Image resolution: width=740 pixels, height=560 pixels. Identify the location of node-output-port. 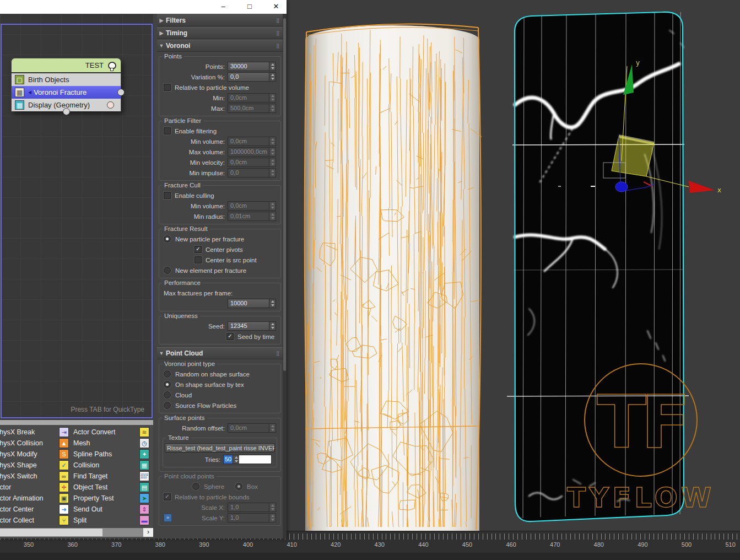
(66, 111).